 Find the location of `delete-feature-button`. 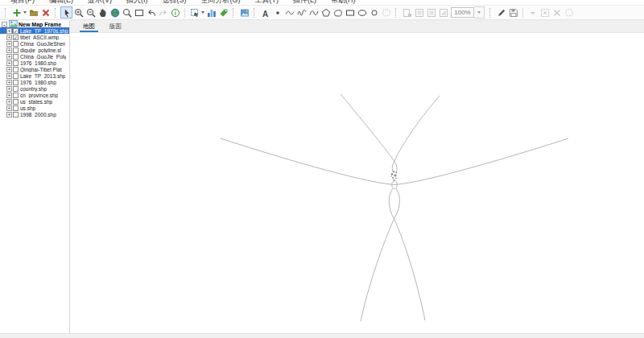

delete-feature-button is located at coordinates (557, 13).